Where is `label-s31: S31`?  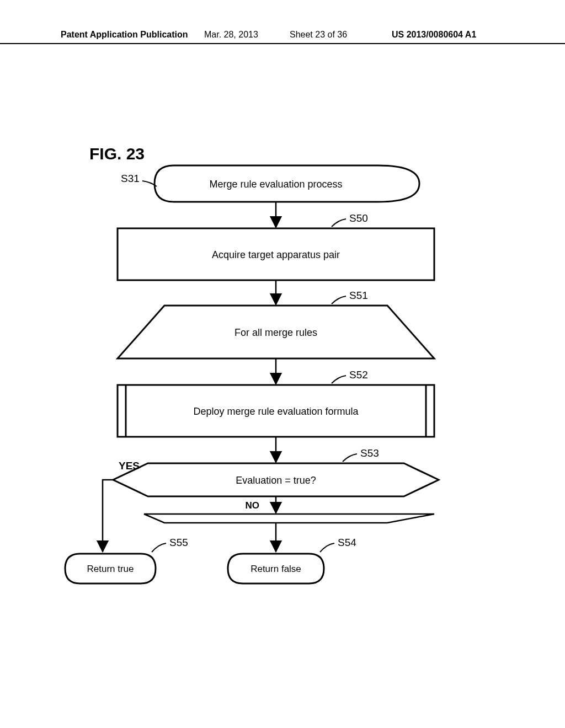 label-s31: S31 is located at coordinates (139, 180).